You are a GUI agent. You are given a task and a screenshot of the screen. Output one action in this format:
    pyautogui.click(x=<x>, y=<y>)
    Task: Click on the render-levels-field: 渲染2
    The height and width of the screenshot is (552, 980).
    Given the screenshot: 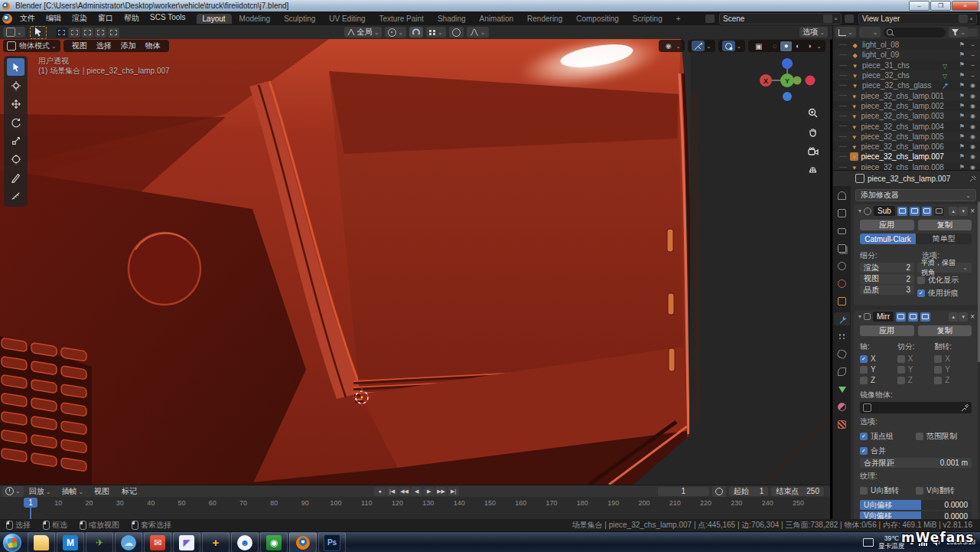 What is the action you would take?
    pyautogui.click(x=887, y=268)
    